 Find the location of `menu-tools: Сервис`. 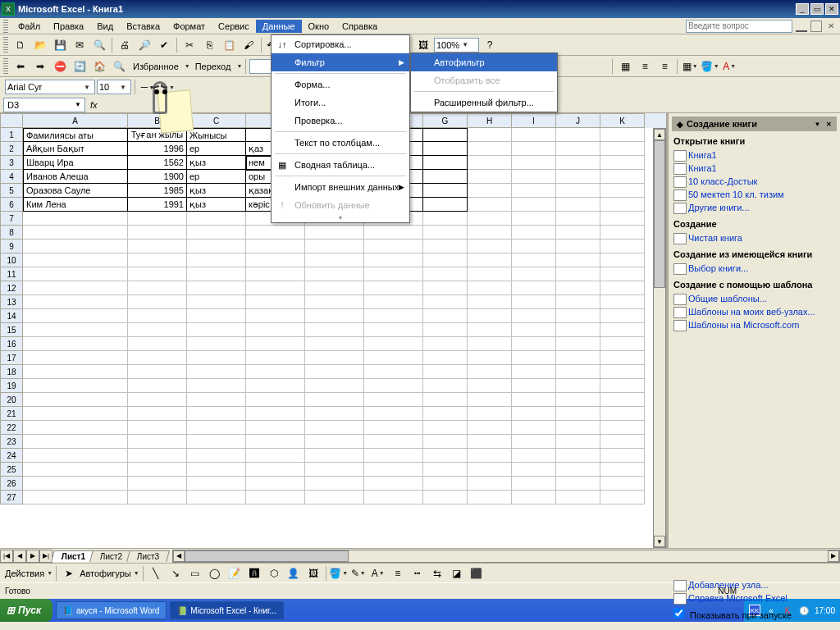

menu-tools: Сервис is located at coordinates (234, 26).